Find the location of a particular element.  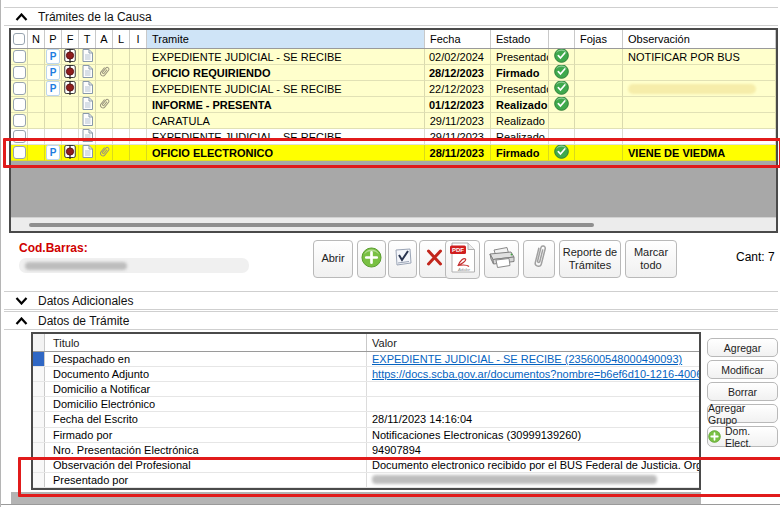

grid-column-header-p: P is located at coordinates (54, 39).